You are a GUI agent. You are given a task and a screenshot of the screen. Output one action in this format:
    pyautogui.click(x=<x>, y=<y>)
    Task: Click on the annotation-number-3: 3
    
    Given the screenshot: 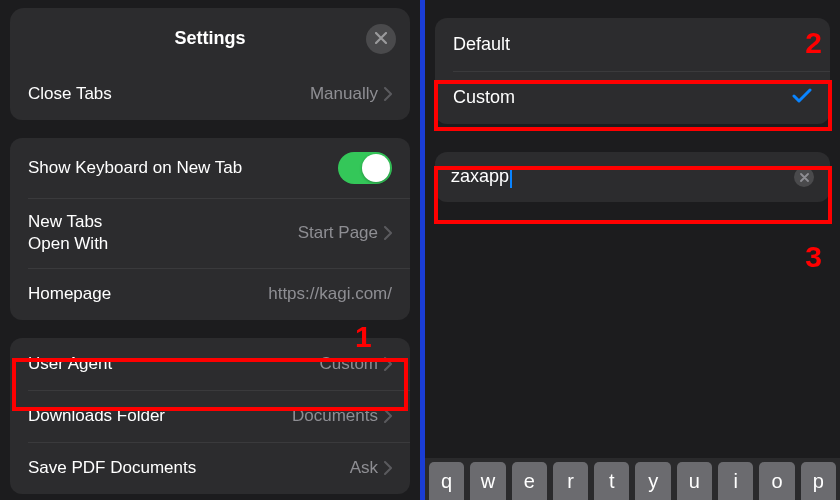 What is the action you would take?
    pyautogui.click(x=814, y=257)
    